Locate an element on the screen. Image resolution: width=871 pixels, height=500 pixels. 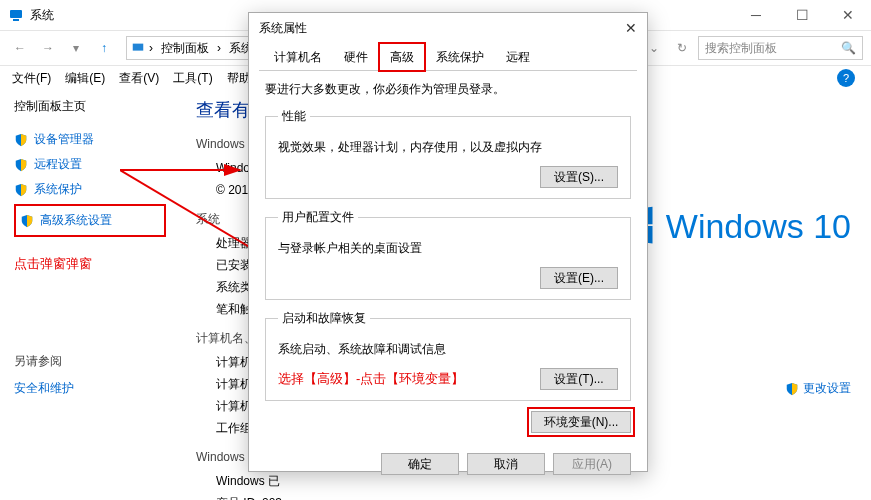
cancel-button: 取消 is located at coordinates (506, 464).